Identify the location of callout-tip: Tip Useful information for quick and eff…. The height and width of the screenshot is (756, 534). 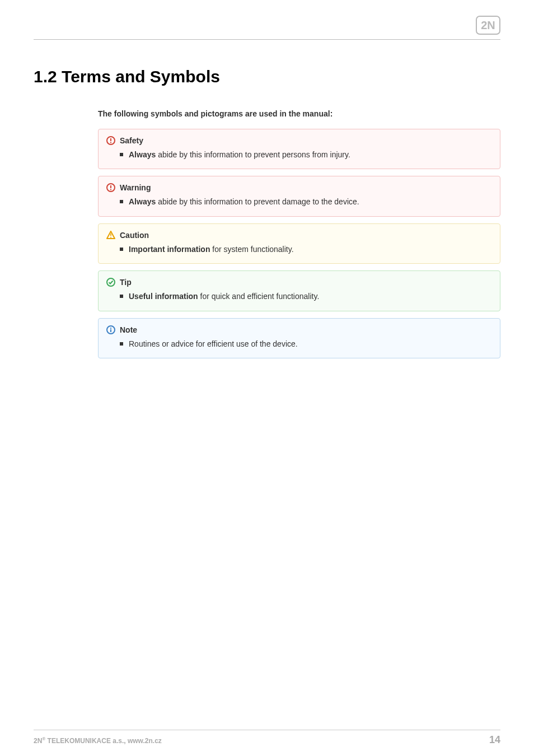
(299, 291).